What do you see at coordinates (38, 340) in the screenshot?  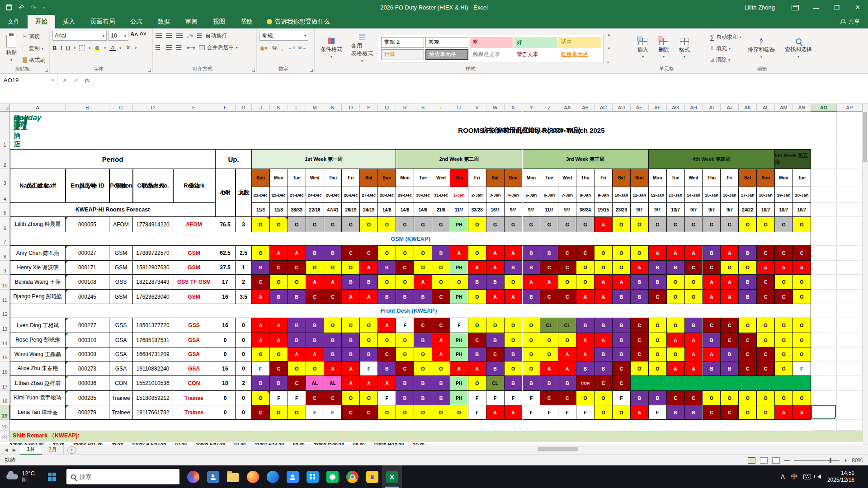 I see `staff-name-cell: Rose Peng 彭晓露` at bounding box center [38, 340].